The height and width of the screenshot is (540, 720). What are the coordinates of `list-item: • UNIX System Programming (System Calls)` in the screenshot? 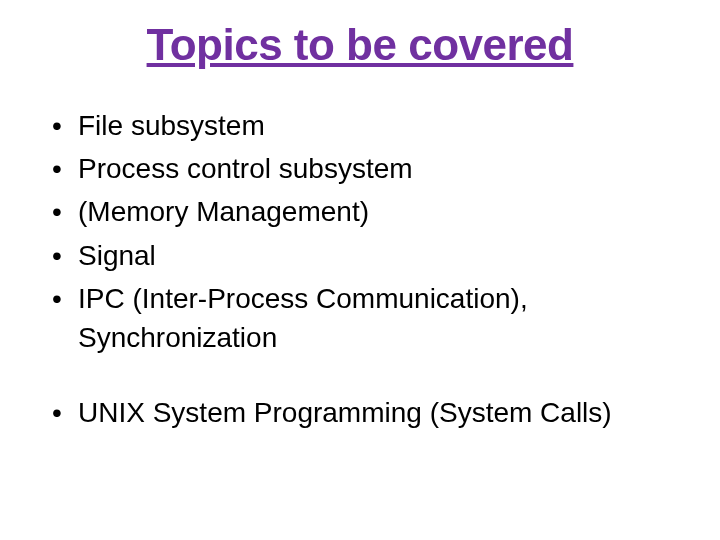 It's located at (365, 412).